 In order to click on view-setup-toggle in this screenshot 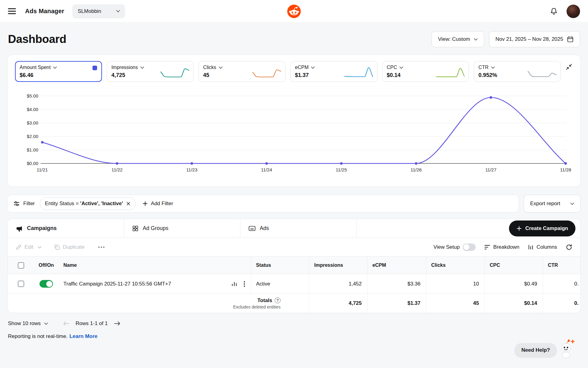, I will do `click(469, 247)`.